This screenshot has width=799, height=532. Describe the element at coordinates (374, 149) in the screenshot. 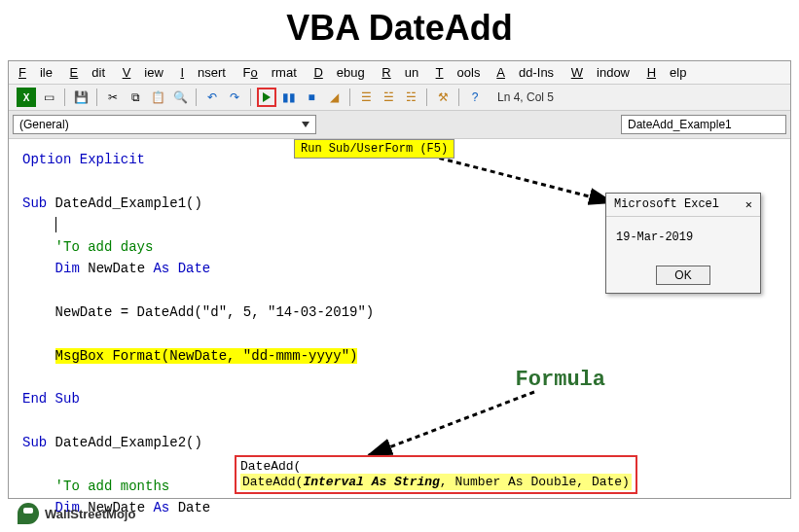

I see `run-tooltip-callout: Run Sub/UserForm (F5)` at that location.